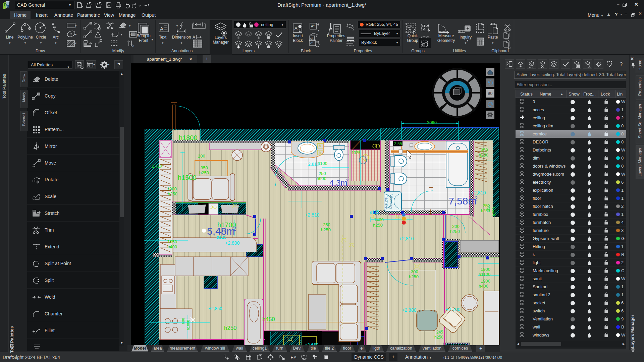  I want to click on svg-text: EA, so click(293, 357).